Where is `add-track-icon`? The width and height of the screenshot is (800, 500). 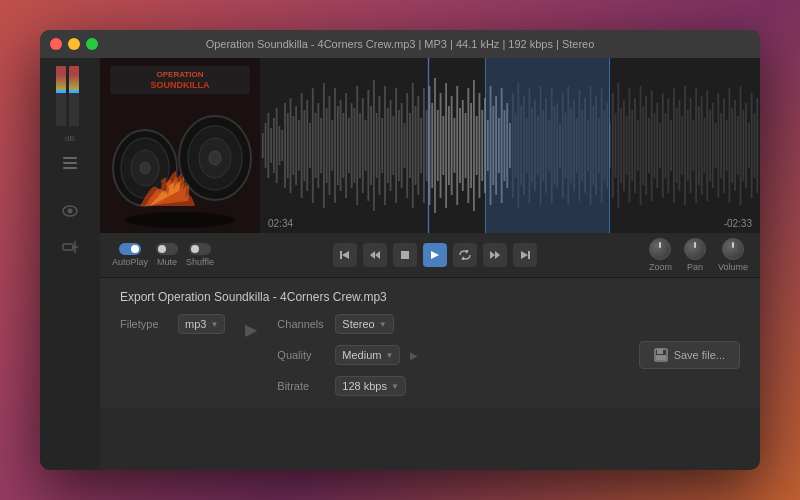 add-track-icon is located at coordinates (70, 247).